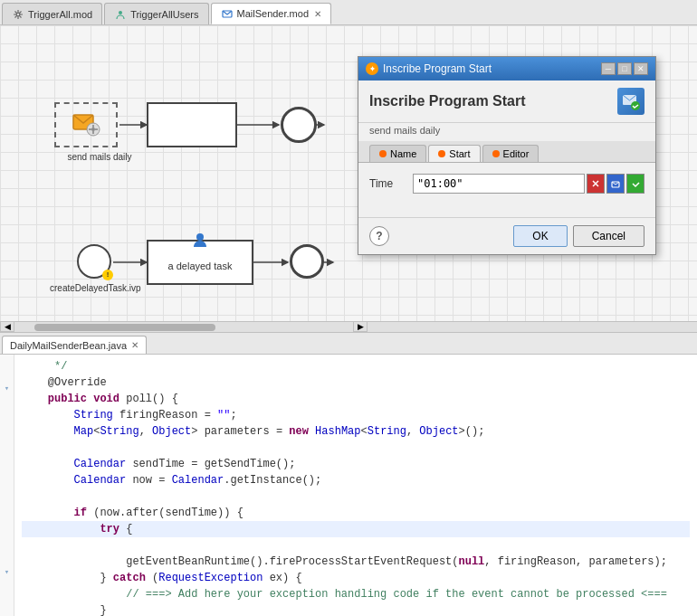 This screenshot has width=697, height=616. Describe the element at coordinates (7, 389) in the screenshot. I see `fold-collapse-1: ▾` at that location.